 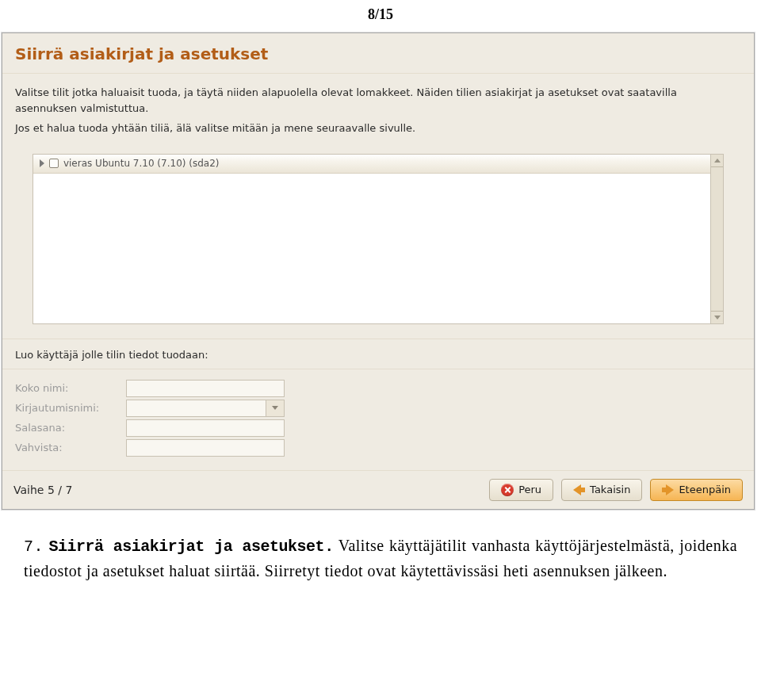 What do you see at coordinates (696, 490) in the screenshot?
I see `forward-button: Eteenpäin` at bounding box center [696, 490].